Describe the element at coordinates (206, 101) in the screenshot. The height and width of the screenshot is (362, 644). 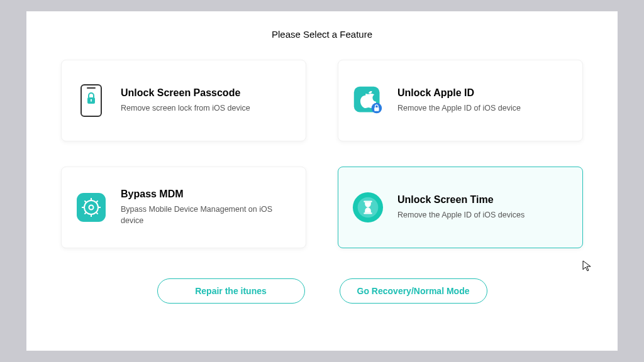
I see `feature-text: Unlock Screen Passcode Remove screen loc…` at that location.